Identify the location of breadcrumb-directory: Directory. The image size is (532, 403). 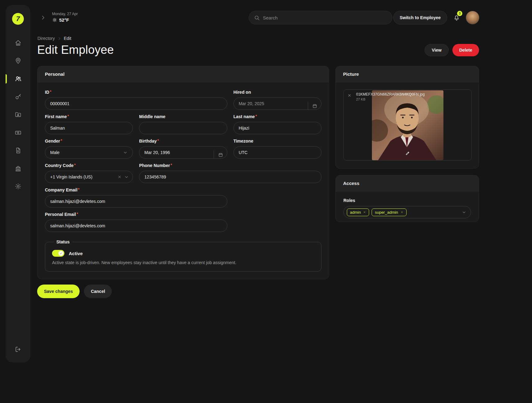
(46, 38).